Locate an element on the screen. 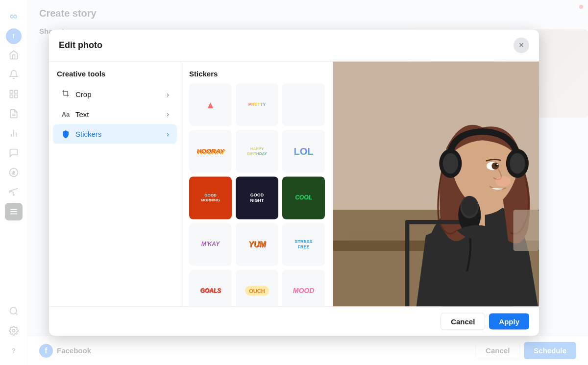 This screenshot has height=365, width=588. sticker-stressfree-text: STRESSFREE is located at coordinates (303, 244).